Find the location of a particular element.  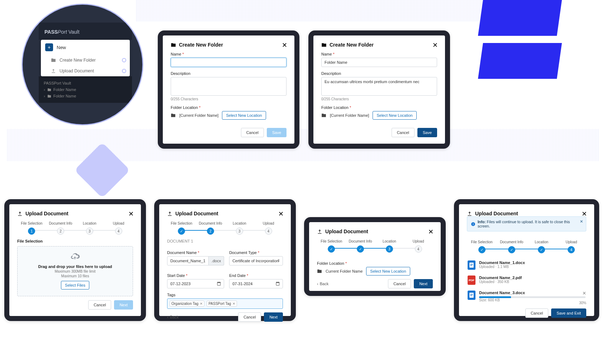

modal-title: Create New Folder is located at coordinates (229, 45).